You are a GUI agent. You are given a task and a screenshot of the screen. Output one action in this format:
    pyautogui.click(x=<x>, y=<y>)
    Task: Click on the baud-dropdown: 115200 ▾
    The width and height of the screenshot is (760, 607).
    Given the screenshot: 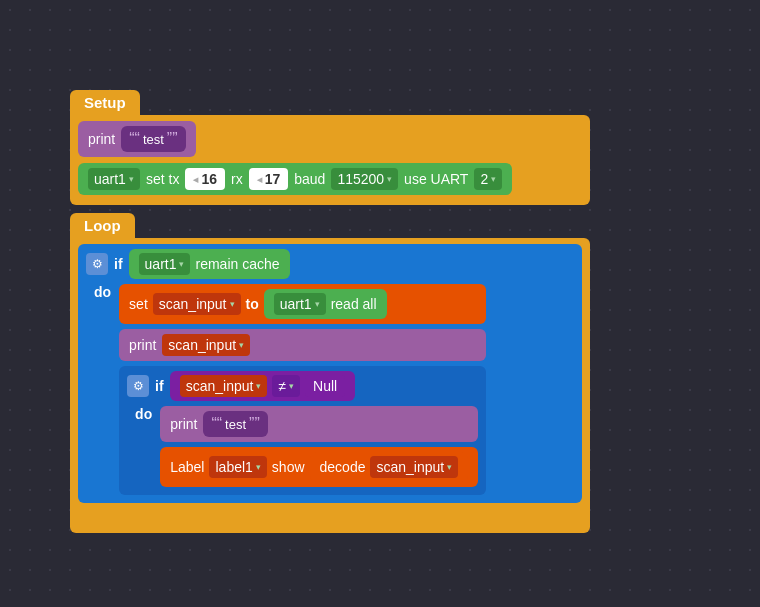 What is the action you would take?
    pyautogui.click(x=364, y=179)
    